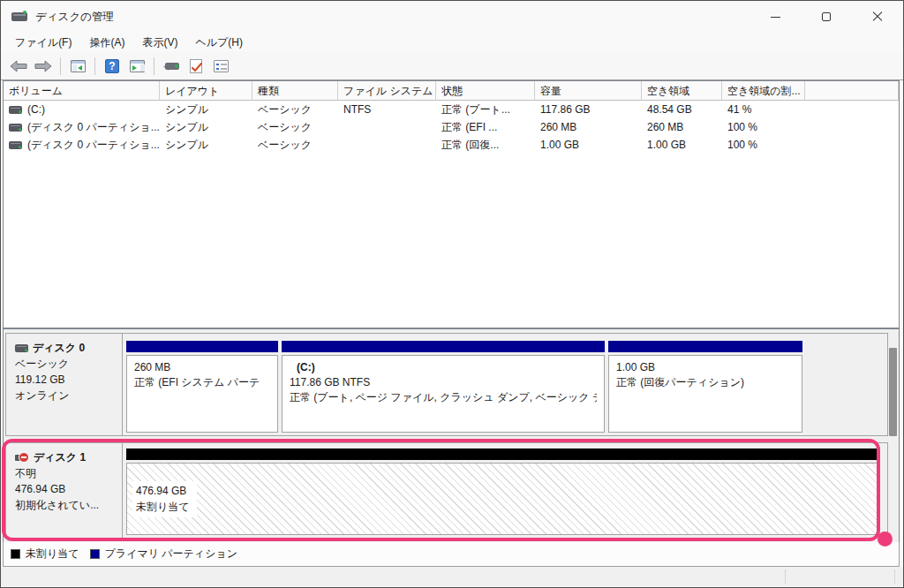  I want to click on column-header-spacer, so click(852, 91).